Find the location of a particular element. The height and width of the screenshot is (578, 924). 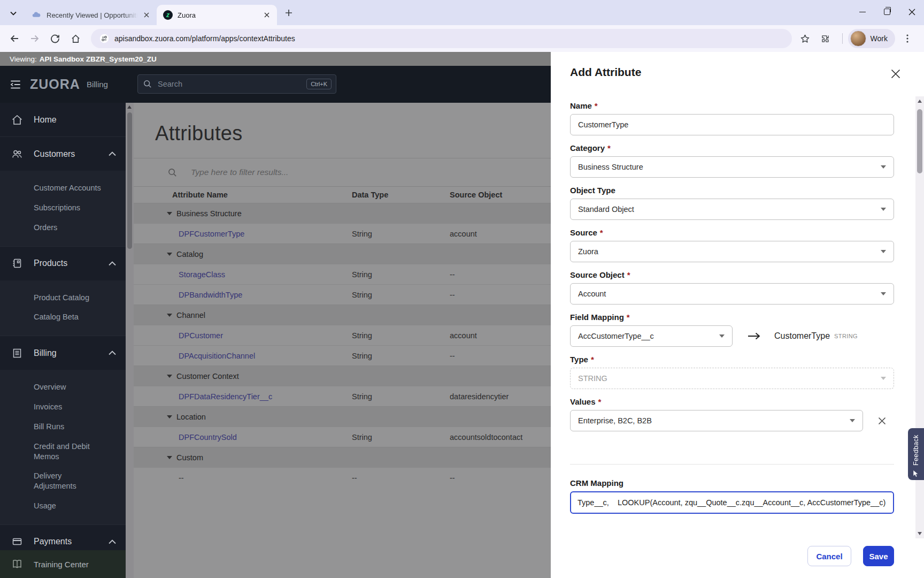

banner-prefix: Viewing: is located at coordinates (24, 59).